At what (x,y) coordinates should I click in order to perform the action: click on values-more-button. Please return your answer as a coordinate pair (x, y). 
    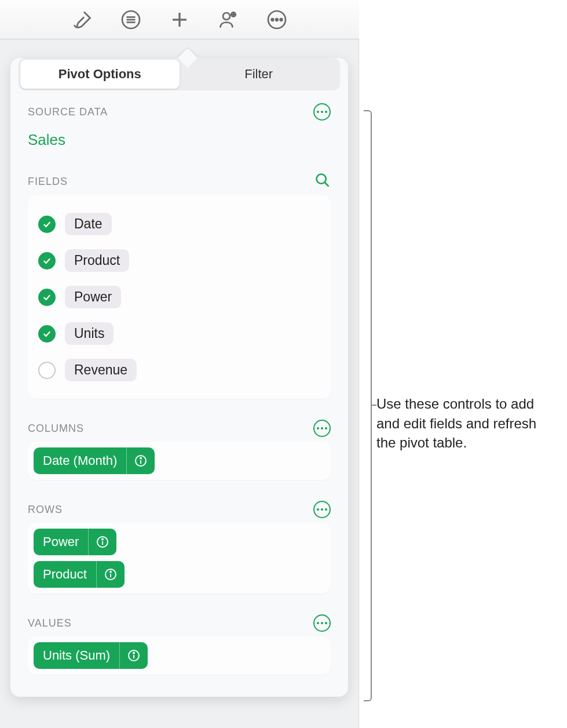
    Looking at the image, I should click on (322, 623).